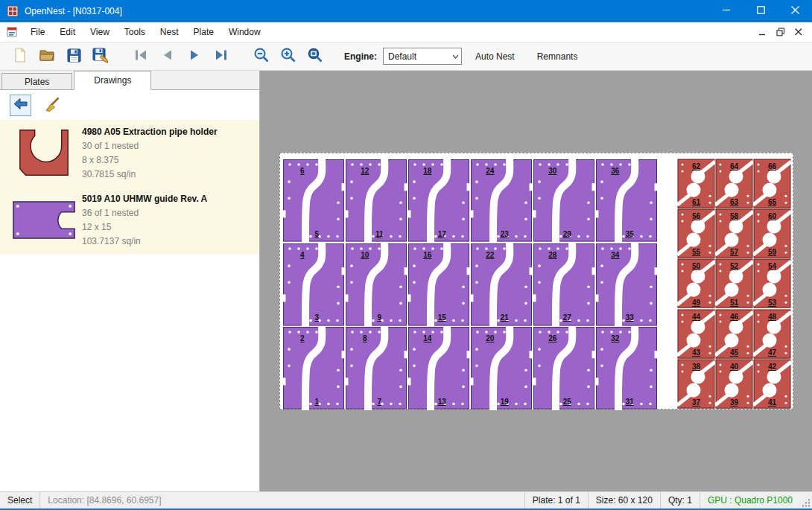 The image size is (812, 510). What do you see at coordinates (564, 201) in the screenshot?
I see `nest-part-cell: 3029` at bounding box center [564, 201].